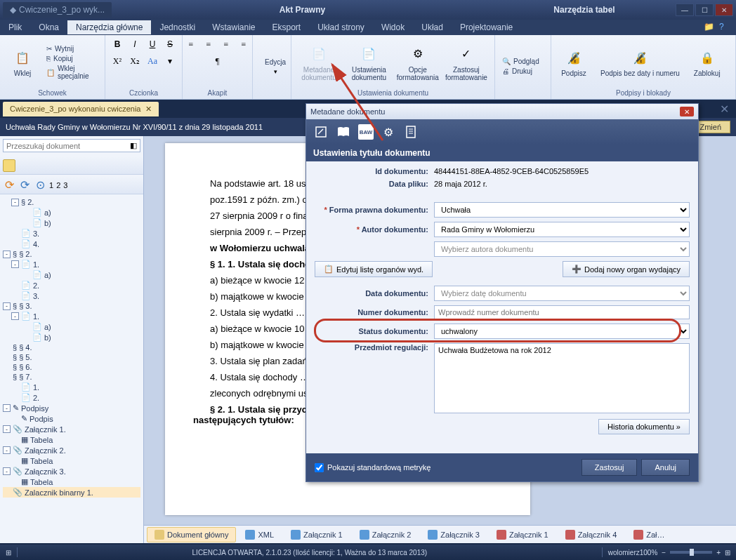 Image resolution: width=736 pixels, height=560 pixels. I want to click on edit-metadata-icon, so click(321, 132).